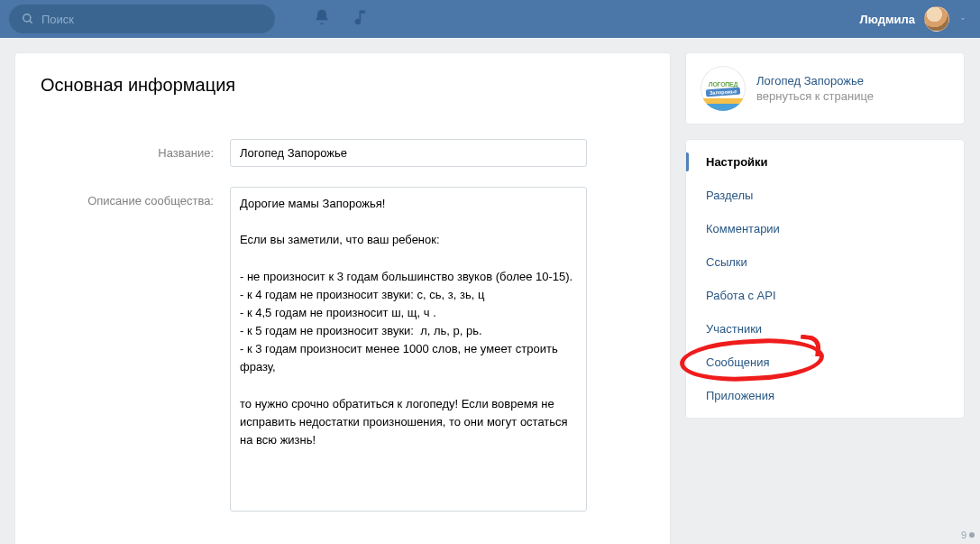 This screenshot has height=544, width=980. Describe the element at coordinates (322, 19) in the screenshot. I see `bell-icon` at that location.